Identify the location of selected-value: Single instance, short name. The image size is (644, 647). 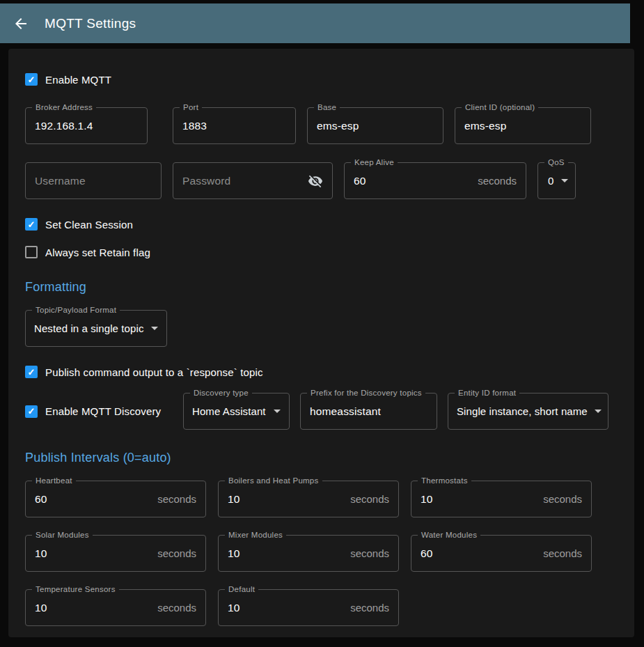
(522, 411).